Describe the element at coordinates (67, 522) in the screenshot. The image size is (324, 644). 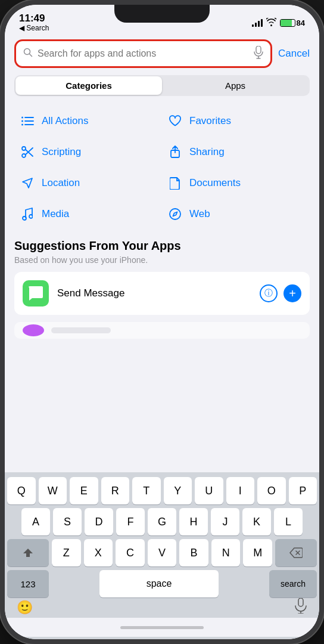
I see `key-s: S` at that location.